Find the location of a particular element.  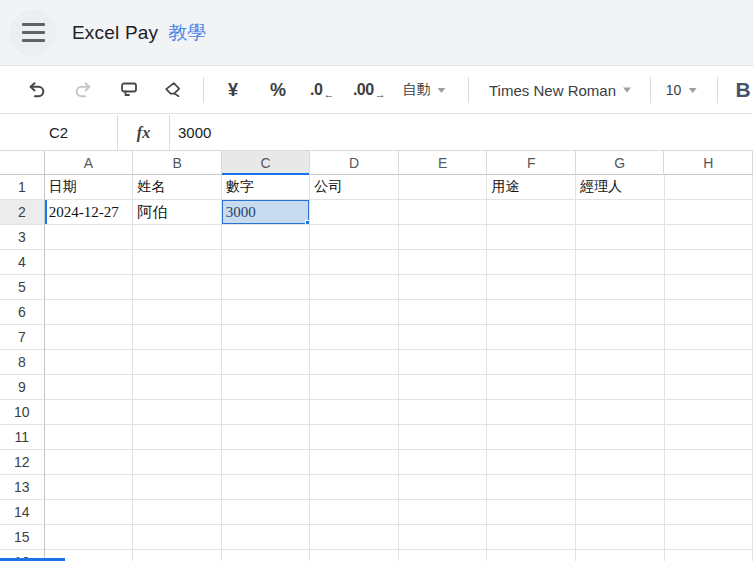

cell-H2 is located at coordinates (709, 212).